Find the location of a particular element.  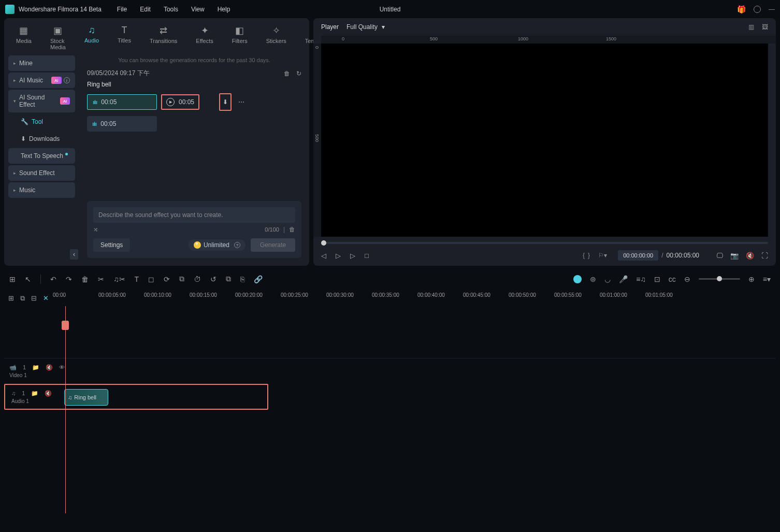

sidebar-item-mine: ▸Mine is located at coordinates (41, 63).